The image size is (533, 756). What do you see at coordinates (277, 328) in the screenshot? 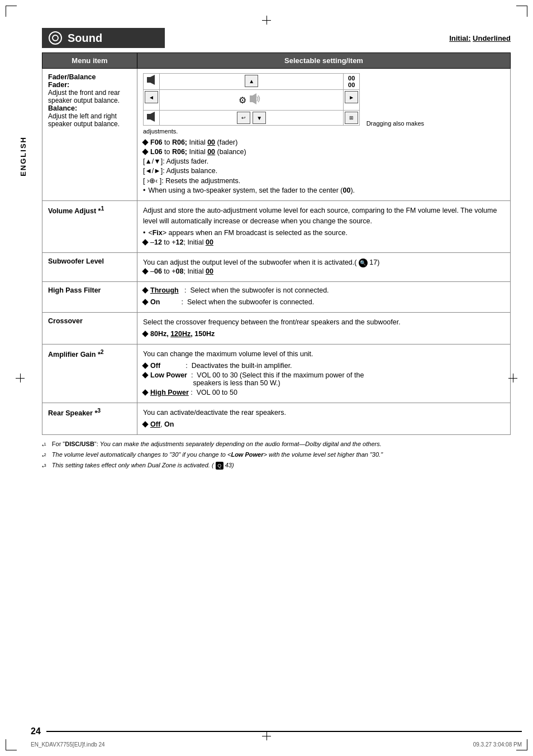
I see `table-row: Crossover Select the crossover frequency…` at bounding box center [277, 328].